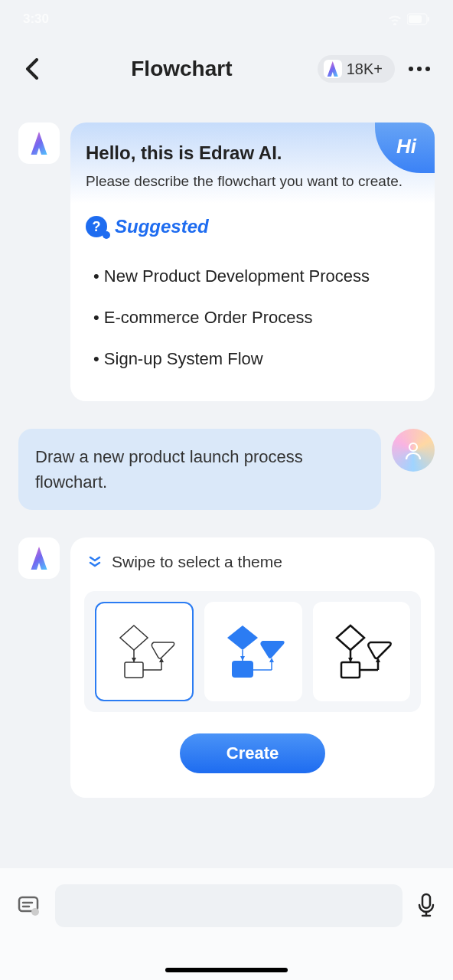 This screenshot has width=453, height=980. I want to click on wifi-icon, so click(395, 19).